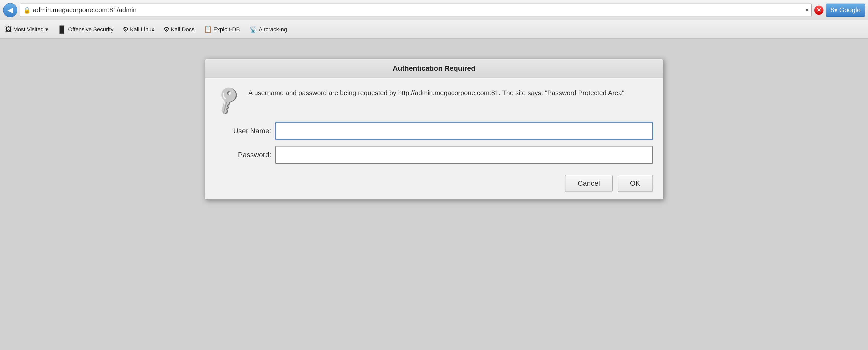 The image size is (868, 350). I want to click on ok-button: OK, so click(635, 183).